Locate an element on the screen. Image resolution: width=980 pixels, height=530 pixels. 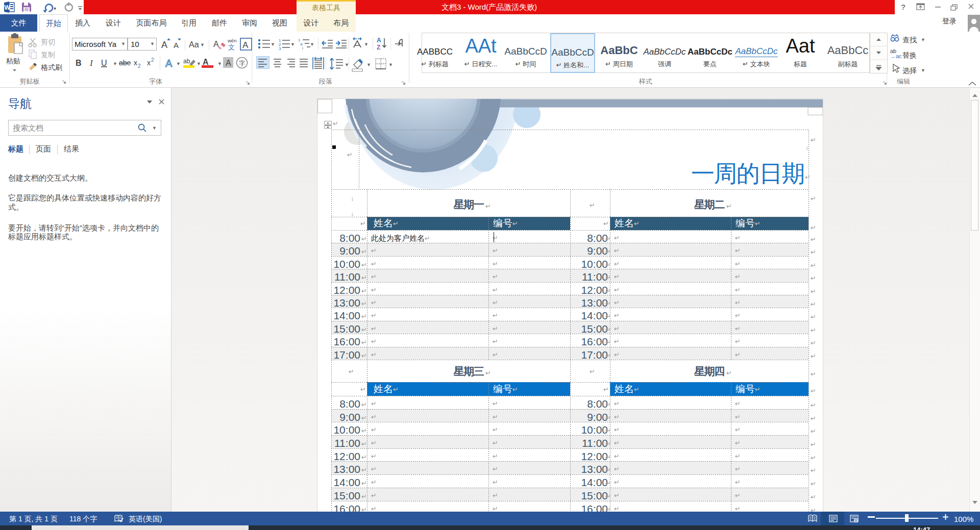
svg-text: B is located at coordinates (79, 63).